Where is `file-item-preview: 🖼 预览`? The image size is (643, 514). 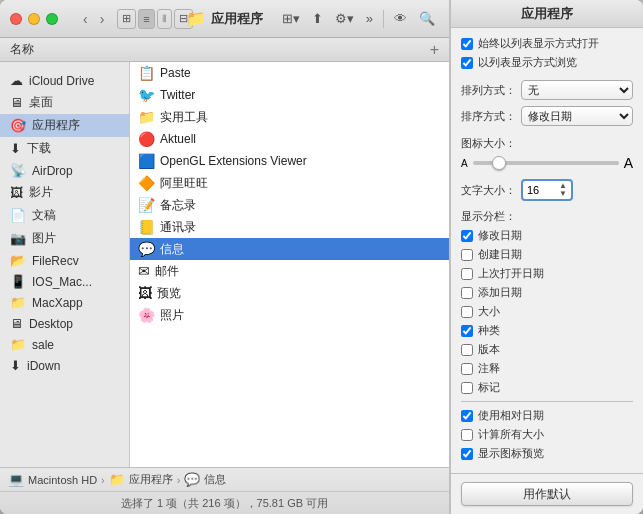 file-item-preview: 🖼 预览 is located at coordinates (290, 293).